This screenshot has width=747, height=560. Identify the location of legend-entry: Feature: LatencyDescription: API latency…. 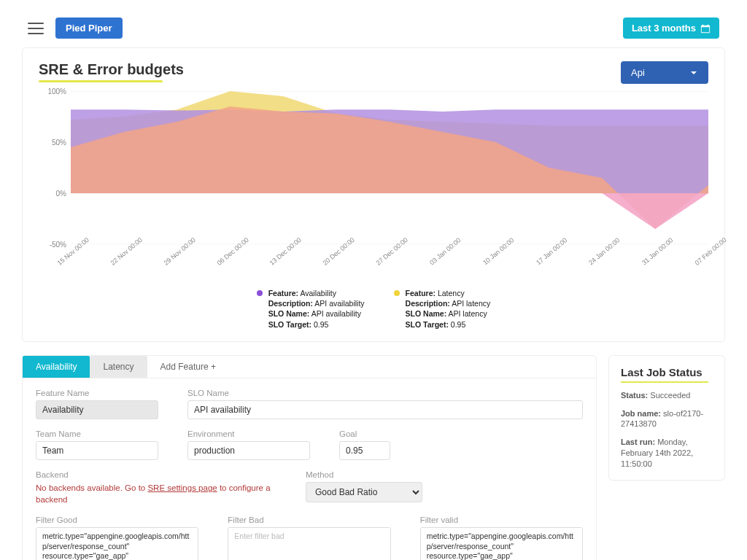
(442, 309).